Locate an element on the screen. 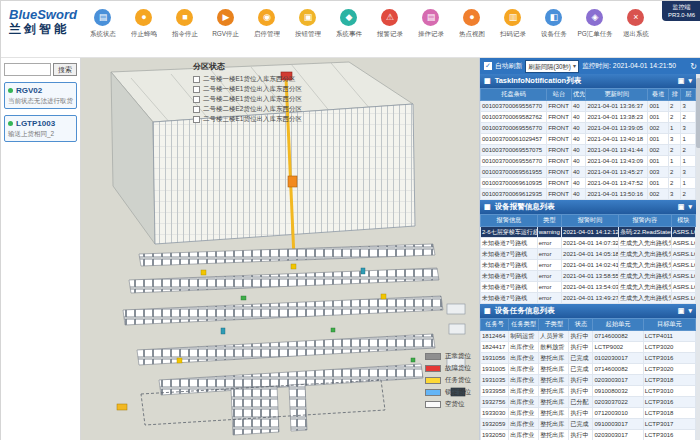 This screenshot has width=700, height=440. device-card: LGTP1003 输送上货相同_2 is located at coordinates (40, 128).